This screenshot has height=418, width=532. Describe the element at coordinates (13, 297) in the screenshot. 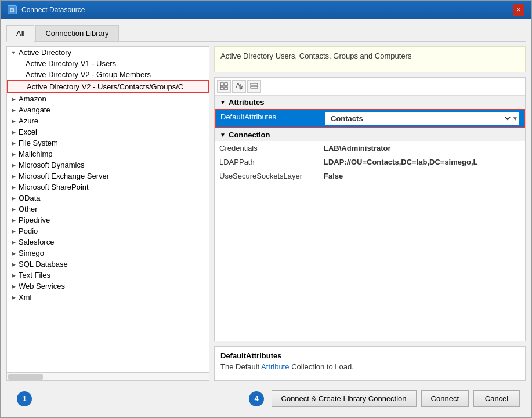

I see `tree-toggle-xml: ▶` at that location.